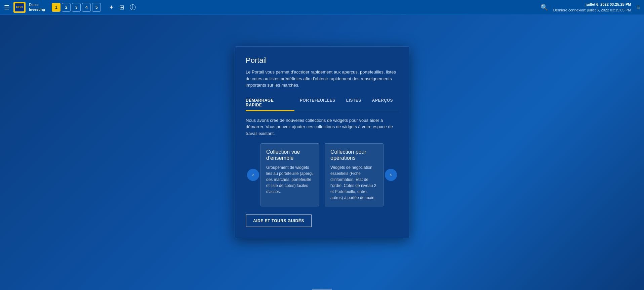  What do you see at coordinates (290, 175) in the screenshot?
I see `card-vue-ensemble: Collection vue d'ensemble Groupement de …` at bounding box center [290, 175].